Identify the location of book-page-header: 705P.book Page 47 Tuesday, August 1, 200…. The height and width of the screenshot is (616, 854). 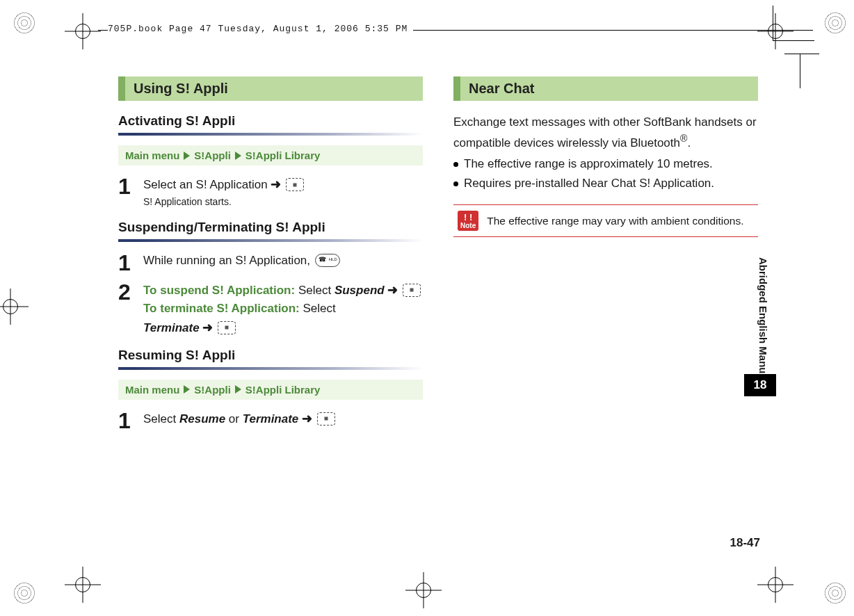
(260, 29).